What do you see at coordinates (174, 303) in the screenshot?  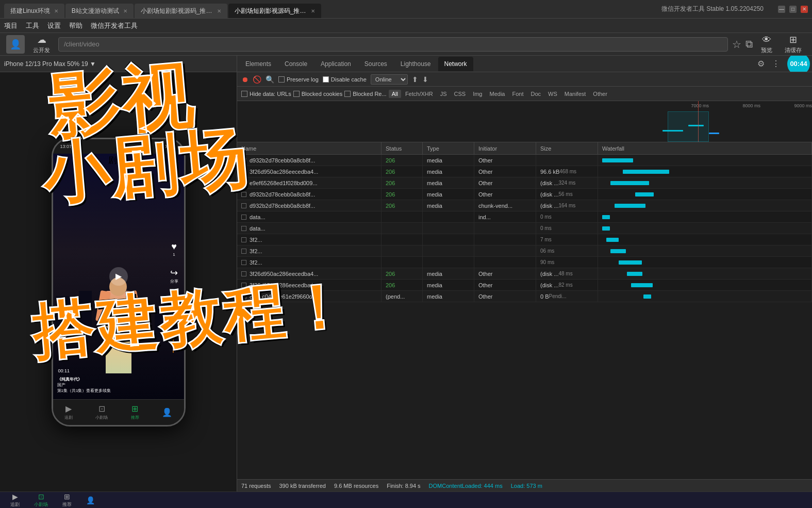 I see `bookmark-action: 🔖 追剧` at bounding box center [174, 303].